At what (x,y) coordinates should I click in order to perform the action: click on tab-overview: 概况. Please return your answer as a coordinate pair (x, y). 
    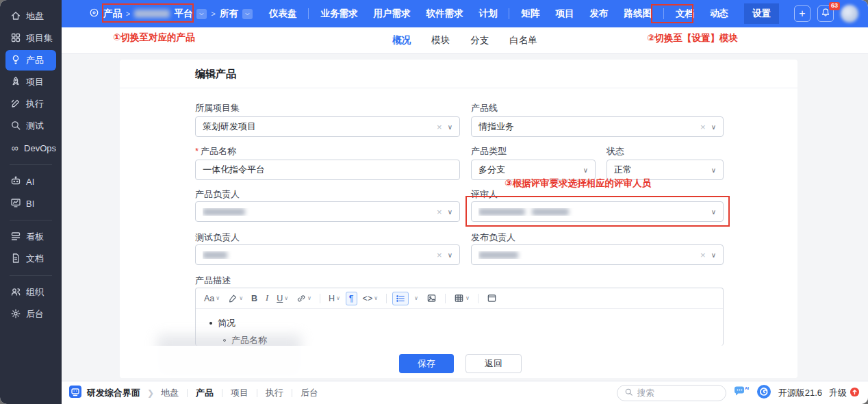
    Looking at the image, I should click on (401, 40).